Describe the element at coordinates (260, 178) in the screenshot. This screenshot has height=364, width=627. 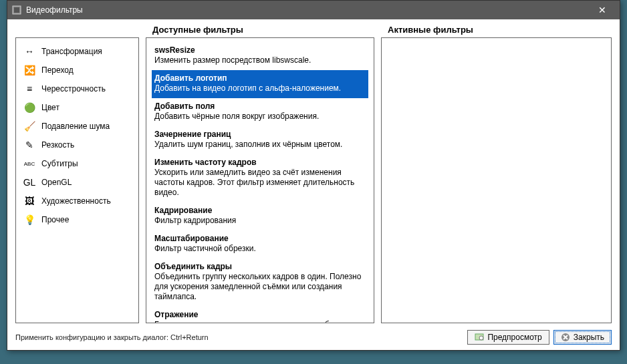
I see `filter-item: Изменить частоту кадровУскорить или заме…` at that location.